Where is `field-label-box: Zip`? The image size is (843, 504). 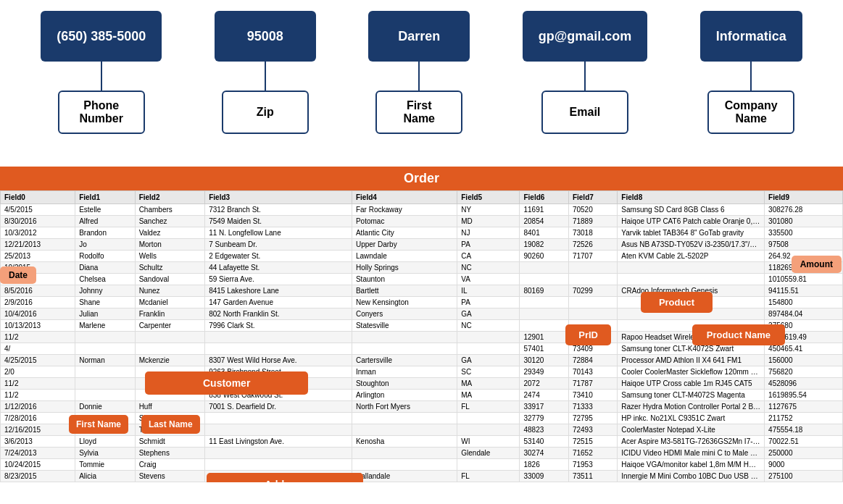 field-label-box: Zip is located at coordinates (265, 112).